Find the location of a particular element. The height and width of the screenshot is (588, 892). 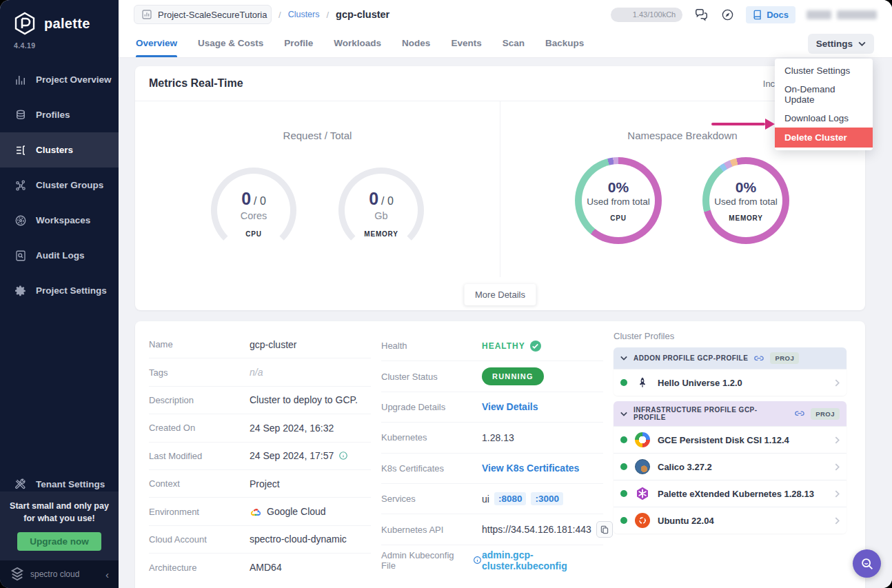

chat-icon is located at coordinates (701, 14).